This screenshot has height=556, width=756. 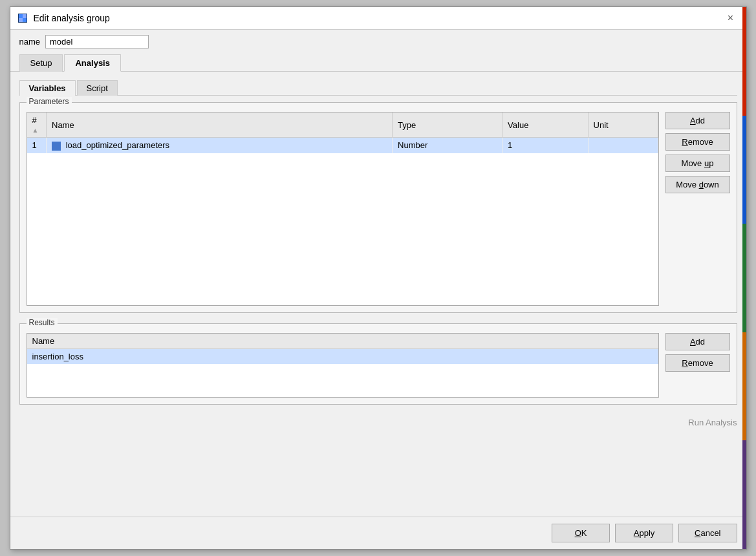 I want to click on tab-setup: Setup, so click(x=41, y=63).